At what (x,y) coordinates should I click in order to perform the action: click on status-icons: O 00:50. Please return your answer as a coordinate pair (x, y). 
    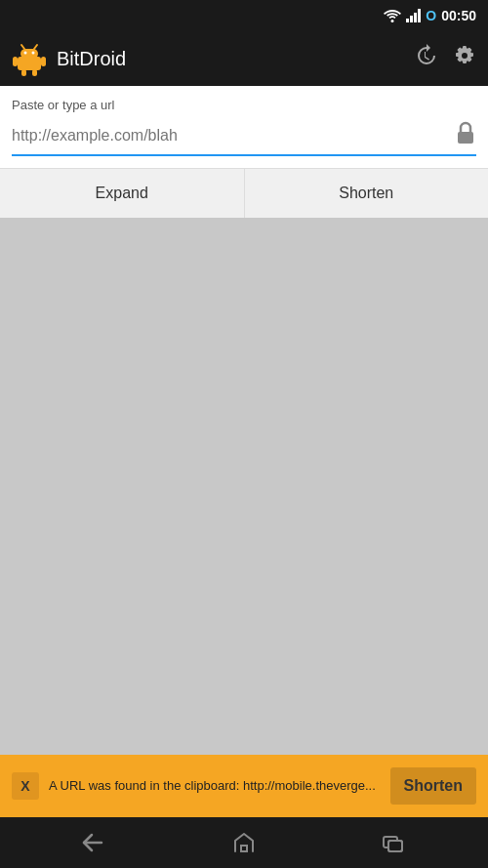
    Looking at the image, I should click on (429, 16).